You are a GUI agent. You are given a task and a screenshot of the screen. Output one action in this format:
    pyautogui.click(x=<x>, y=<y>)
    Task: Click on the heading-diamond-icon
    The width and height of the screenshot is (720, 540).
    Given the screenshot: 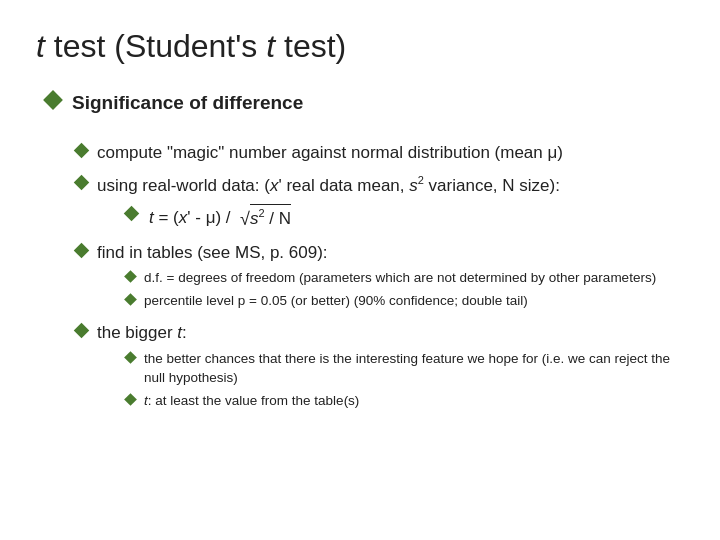 What is the action you would take?
    pyautogui.click(x=53, y=100)
    